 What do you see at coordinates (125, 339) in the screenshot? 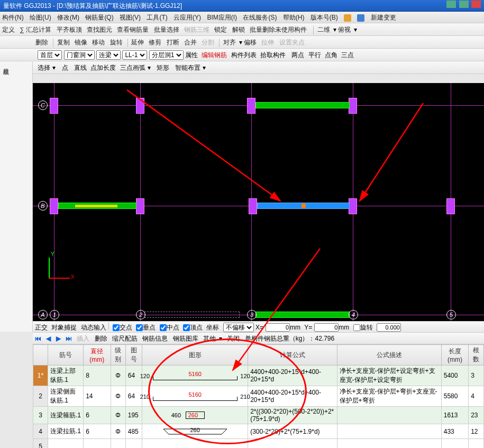
I see `btn-spj: 缩尺配筋` at bounding box center [125, 339].